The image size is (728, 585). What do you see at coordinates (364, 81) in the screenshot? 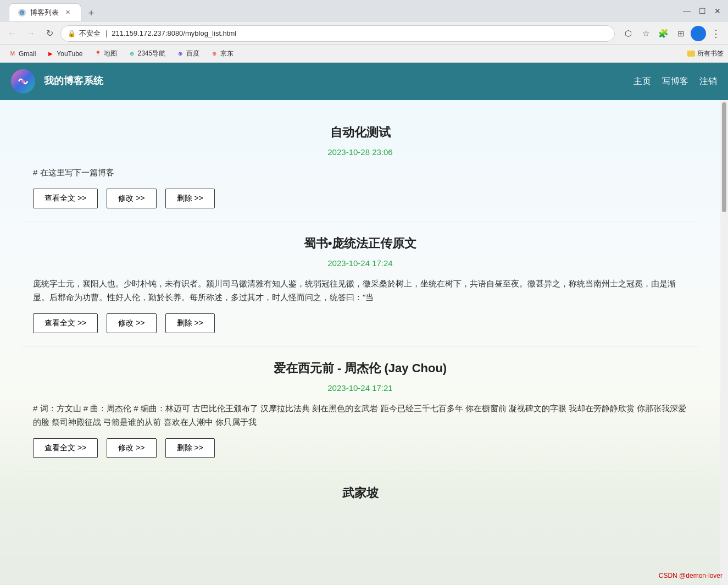
I see `site-nav: 我的博客系统 主页 写博客 注销` at bounding box center [364, 81].